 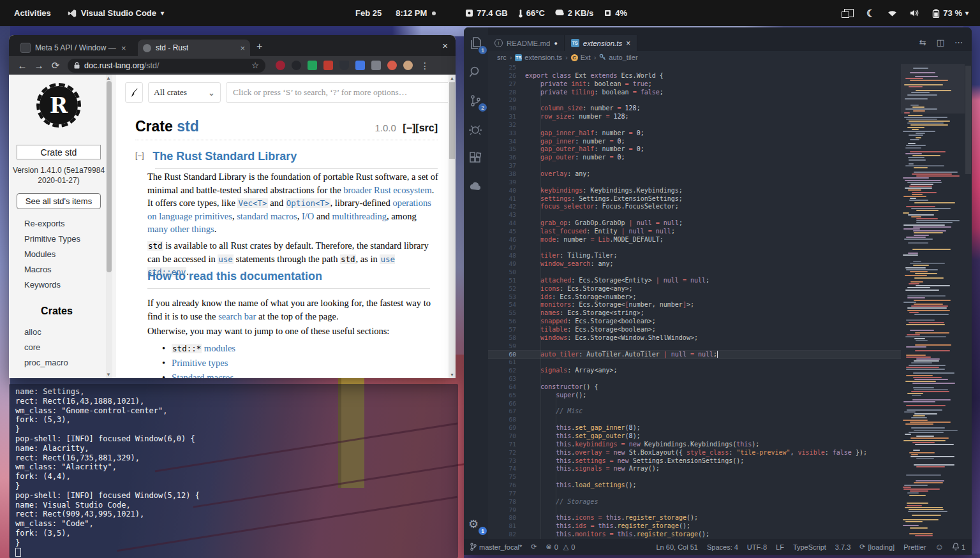 I want to click on status-ln-60-col-51-item: Ln 60, Col 51, so click(x=678, y=547).